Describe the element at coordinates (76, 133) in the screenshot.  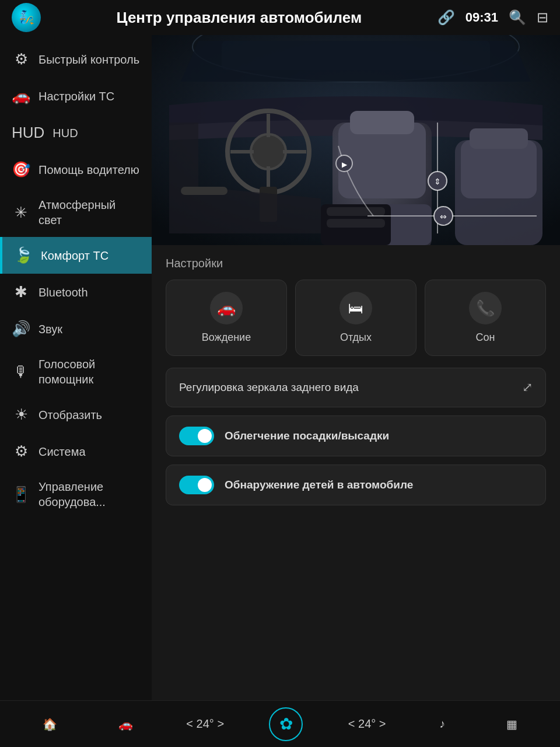
I see `sidebar-item-hud: HUD HUD` at that location.